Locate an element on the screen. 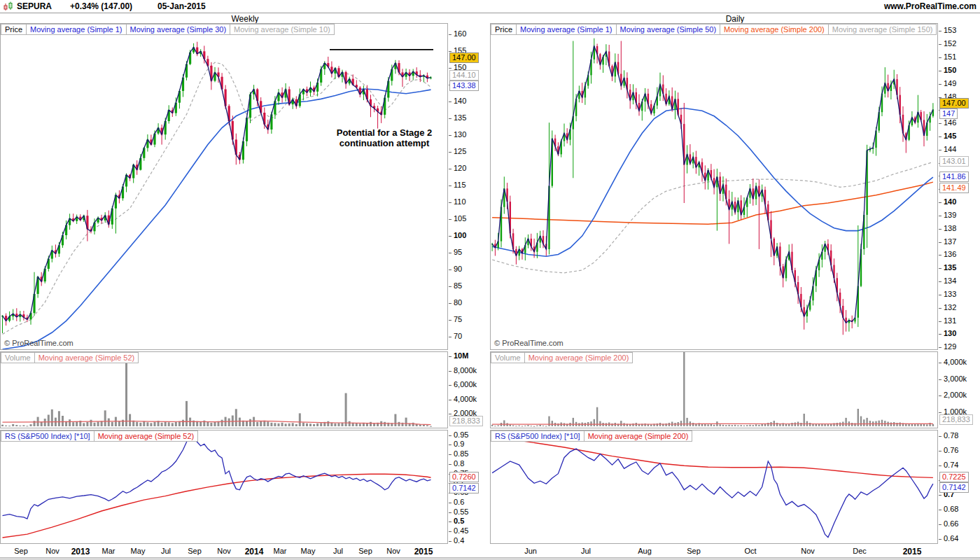 The height and width of the screenshot is (560, 980). series-line is located at coordinates (217, 477).